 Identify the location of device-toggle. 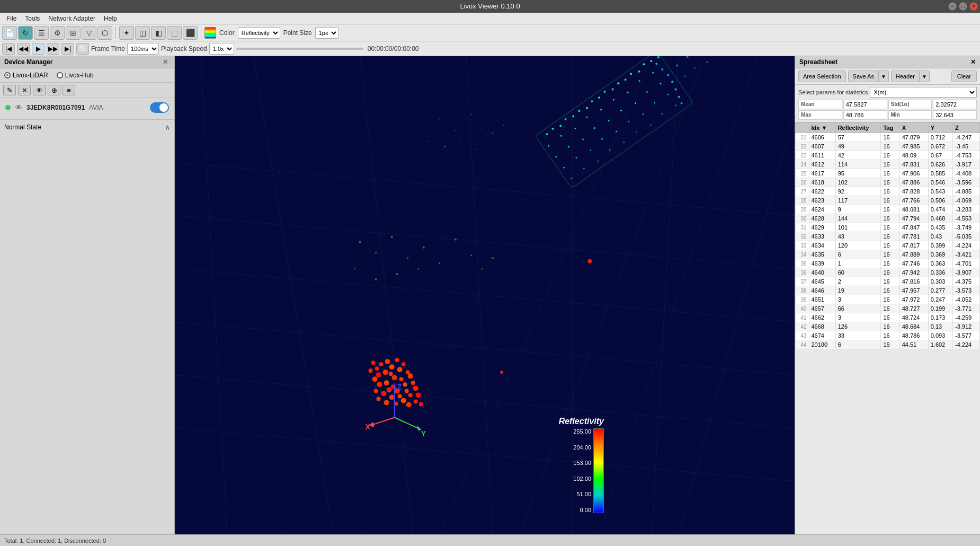
(159, 108).